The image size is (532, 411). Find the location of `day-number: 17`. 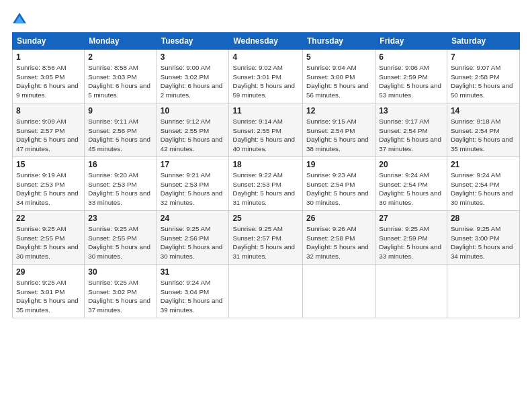

day-number: 17 is located at coordinates (193, 165).